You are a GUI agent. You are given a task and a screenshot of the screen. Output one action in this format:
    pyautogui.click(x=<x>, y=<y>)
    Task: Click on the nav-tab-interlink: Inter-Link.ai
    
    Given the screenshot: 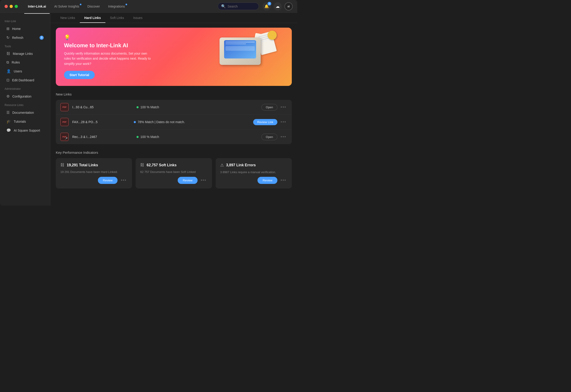 What is the action you would take?
    pyautogui.click(x=37, y=6)
    